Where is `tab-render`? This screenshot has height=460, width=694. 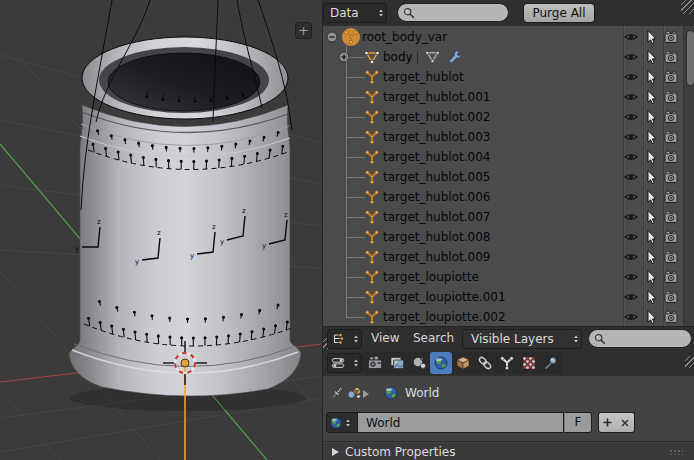
tab-render is located at coordinates (375, 363).